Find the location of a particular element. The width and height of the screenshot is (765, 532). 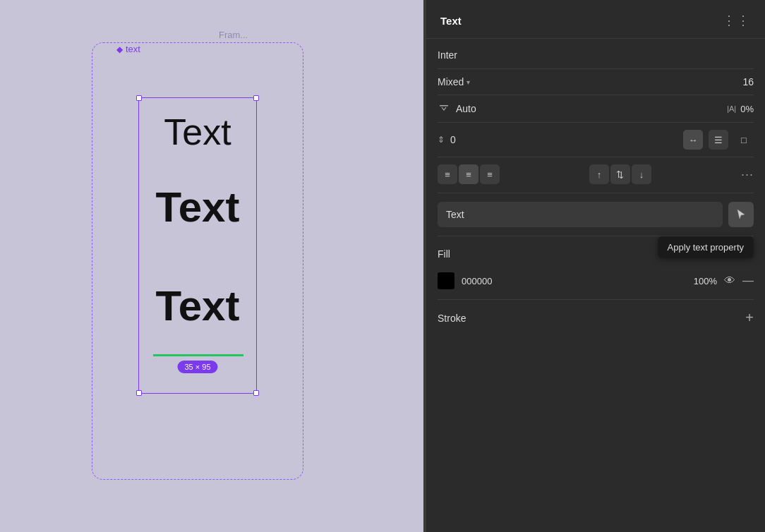

fill-hex-value: 000000 is located at coordinates (574, 281).